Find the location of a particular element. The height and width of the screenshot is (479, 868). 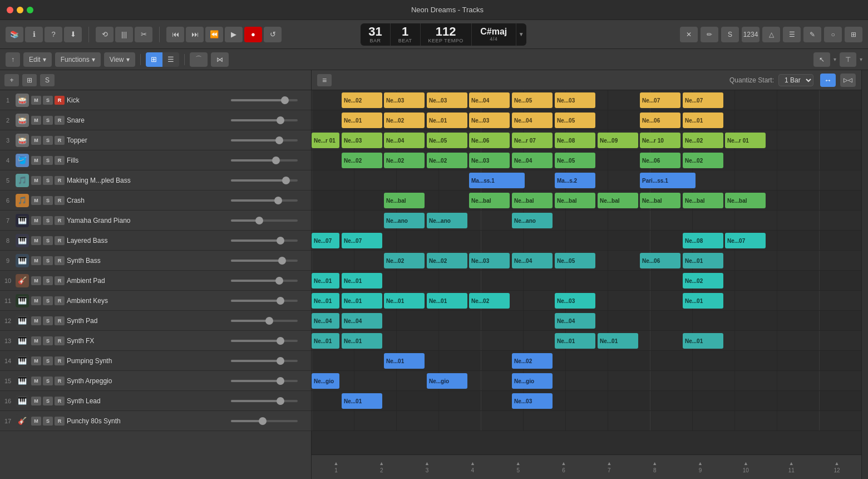

play-btn: ▶ is located at coordinates (234, 35).